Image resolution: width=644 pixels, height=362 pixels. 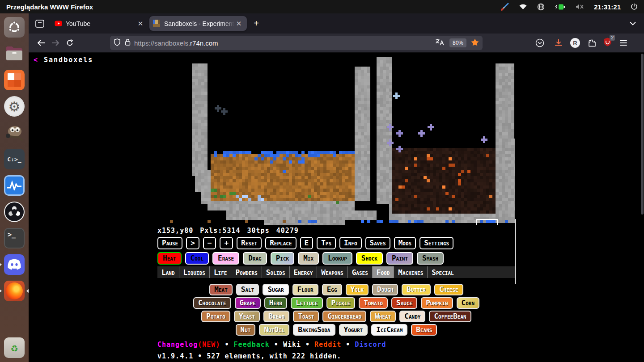 I want to click on dock-item-gimp, so click(x=14, y=133).